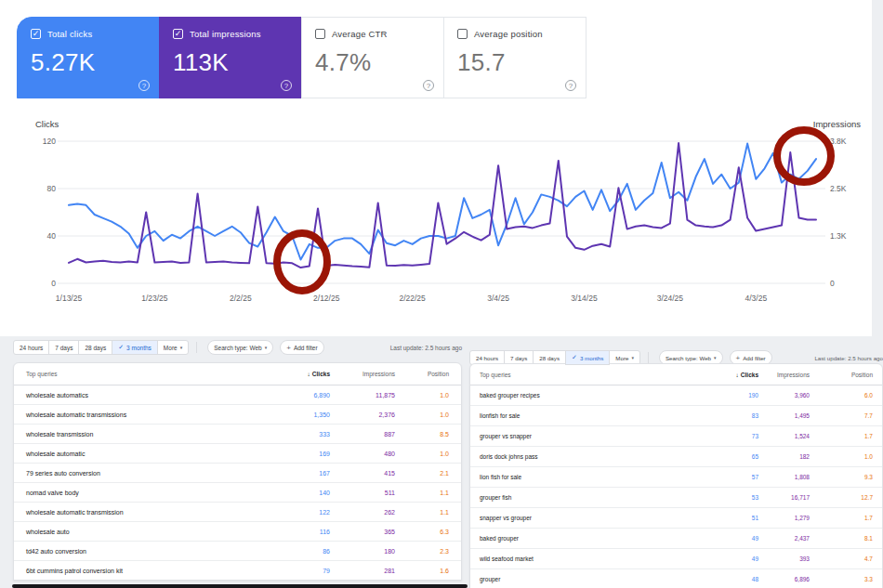  I want to click on query-cell: wholesale automatic transmissions, so click(136, 414).